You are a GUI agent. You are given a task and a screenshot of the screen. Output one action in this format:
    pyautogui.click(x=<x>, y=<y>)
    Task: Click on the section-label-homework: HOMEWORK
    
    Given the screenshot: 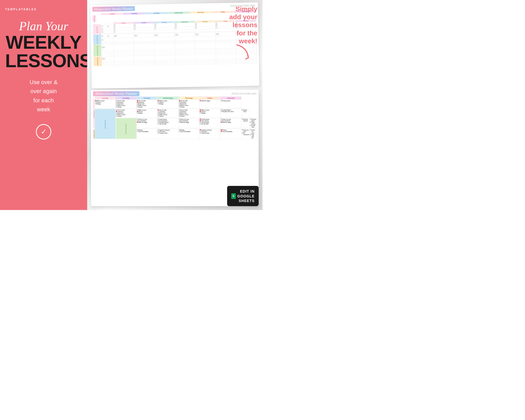 What is the action you would take?
    pyautogui.click(x=97, y=61)
    